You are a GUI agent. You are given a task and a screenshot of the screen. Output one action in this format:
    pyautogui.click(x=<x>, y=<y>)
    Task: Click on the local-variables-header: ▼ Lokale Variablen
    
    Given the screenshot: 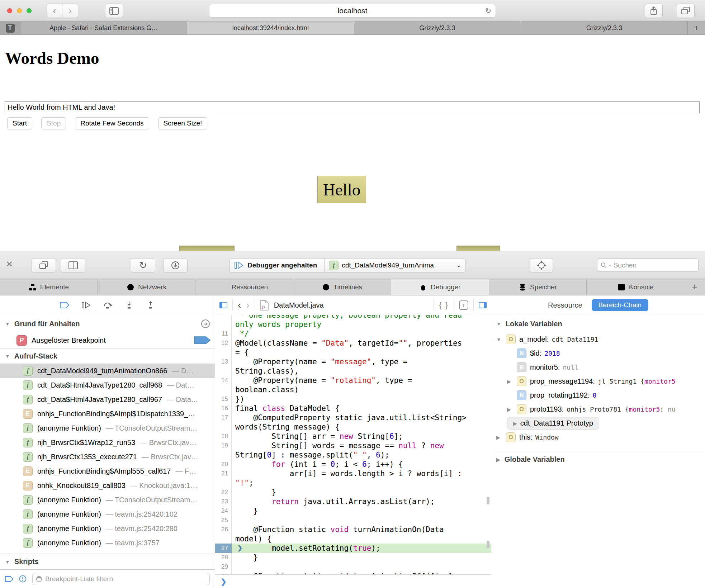 What is the action you would take?
    pyautogui.click(x=598, y=324)
    